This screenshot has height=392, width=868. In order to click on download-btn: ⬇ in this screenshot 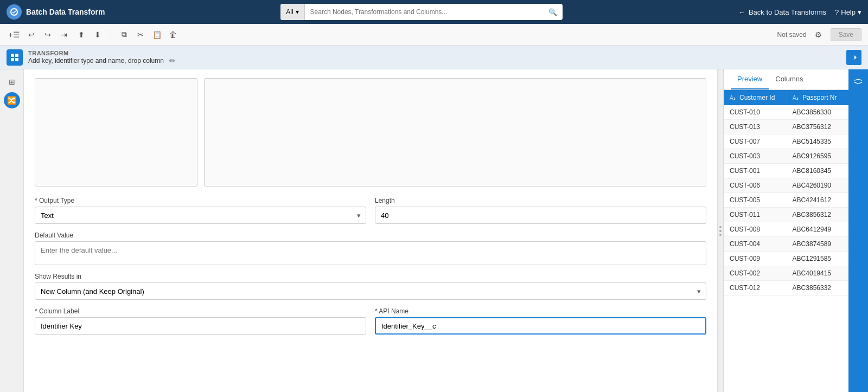, I will do `click(98, 35)`.